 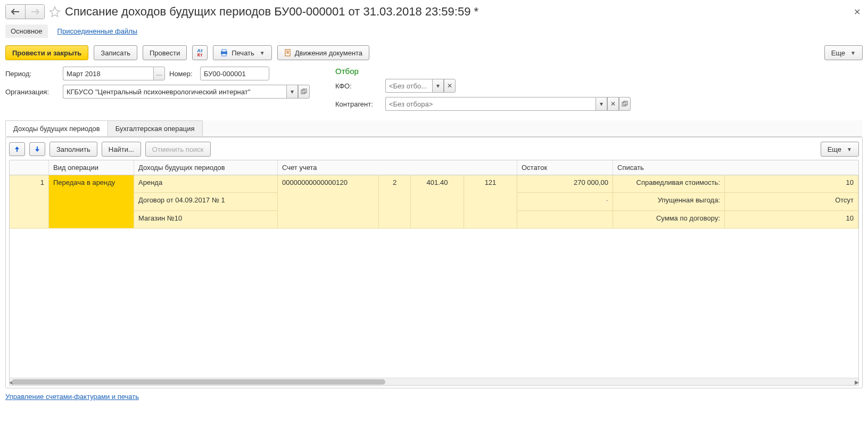 I want to click on kfo-input, so click(x=409, y=86).